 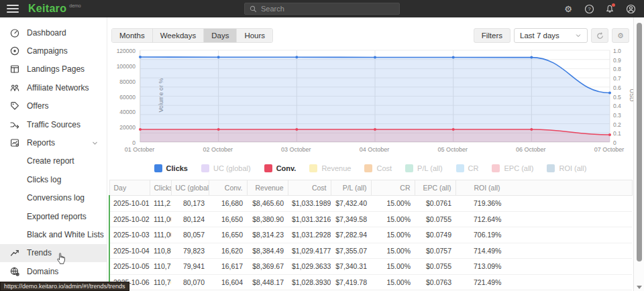 What do you see at coordinates (255, 36) in the screenshot?
I see `tab-hours: Hours` at bounding box center [255, 36].